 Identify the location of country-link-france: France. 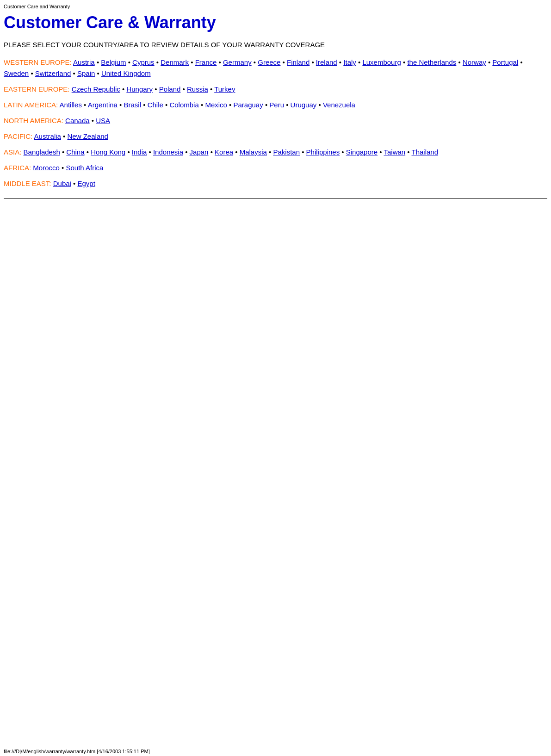
(206, 62).